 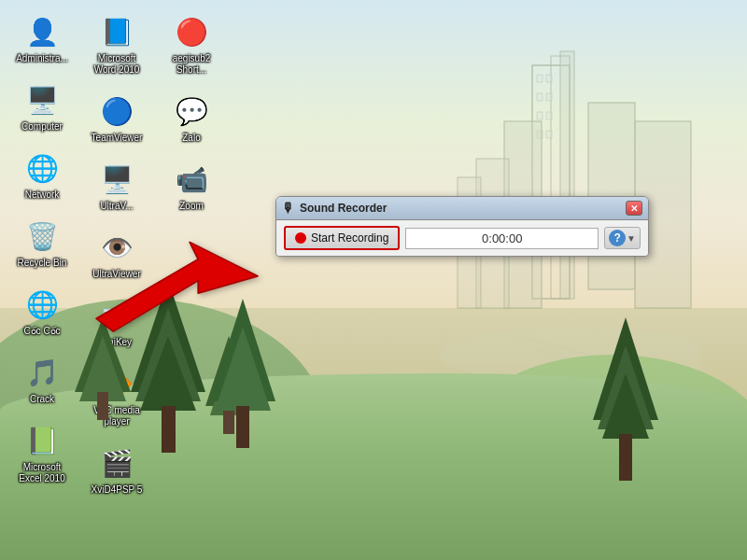 I want to click on computer-label: Computer, so click(x=42, y=127).